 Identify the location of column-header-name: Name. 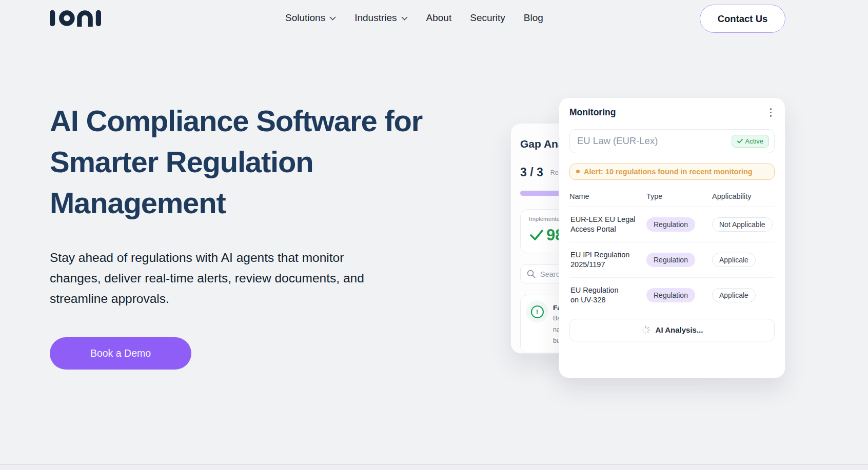
(608, 196).